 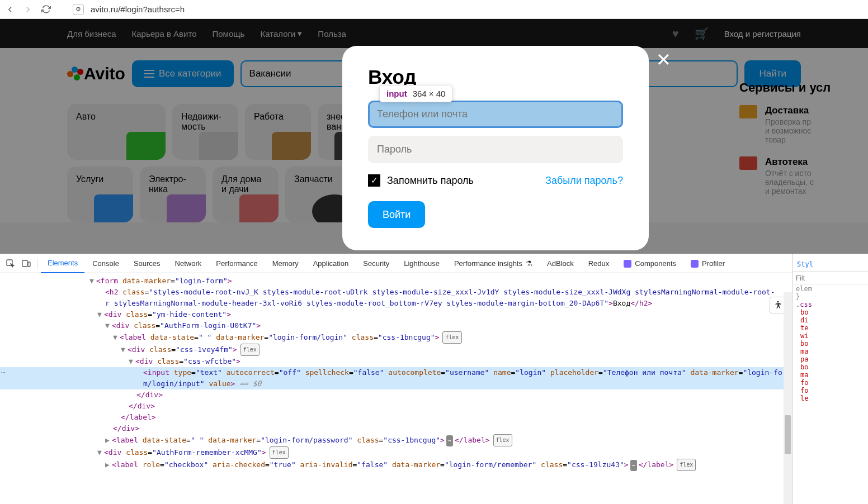 I want to click on back-button, so click(x=10, y=9).